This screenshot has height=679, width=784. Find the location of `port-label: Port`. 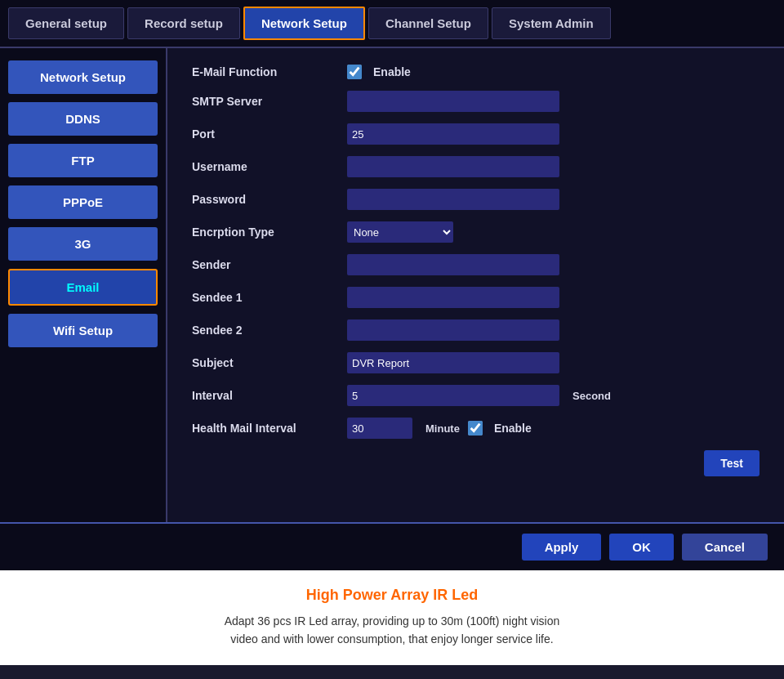

port-label: Port is located at coordinates (265, 134).